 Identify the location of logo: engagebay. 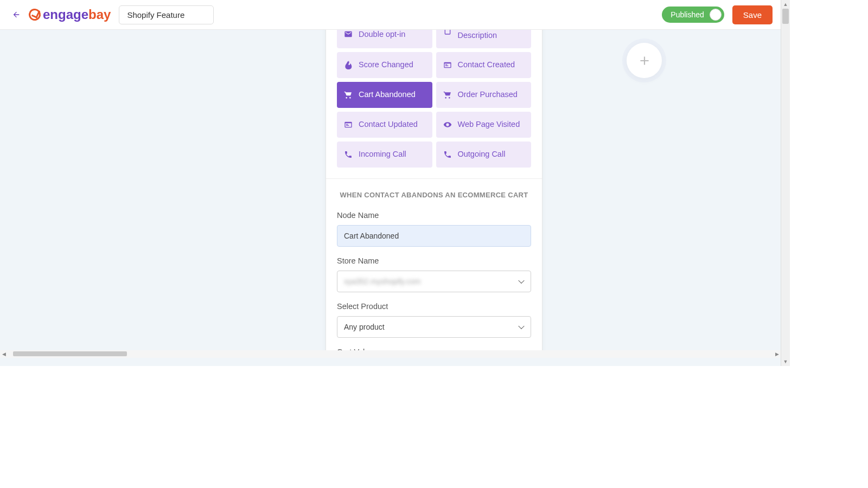
(69, 15).